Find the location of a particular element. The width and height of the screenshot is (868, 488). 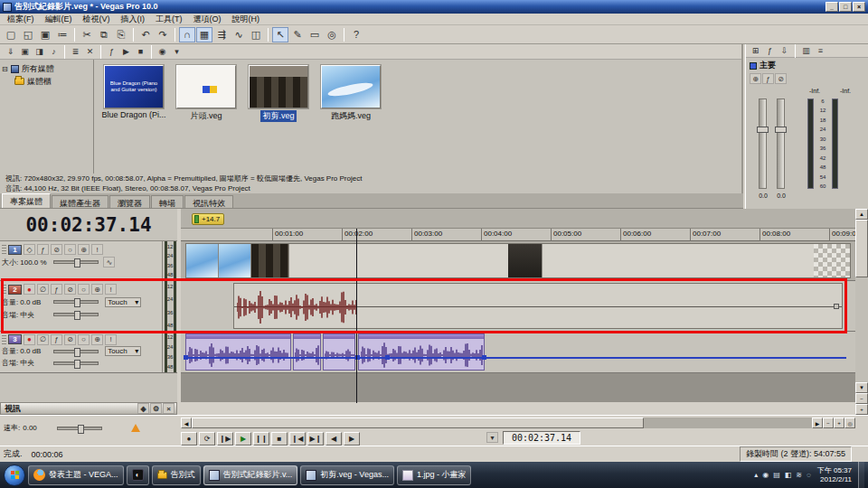

timecode-options-button: ▾ is located at coordinates (492, 437).